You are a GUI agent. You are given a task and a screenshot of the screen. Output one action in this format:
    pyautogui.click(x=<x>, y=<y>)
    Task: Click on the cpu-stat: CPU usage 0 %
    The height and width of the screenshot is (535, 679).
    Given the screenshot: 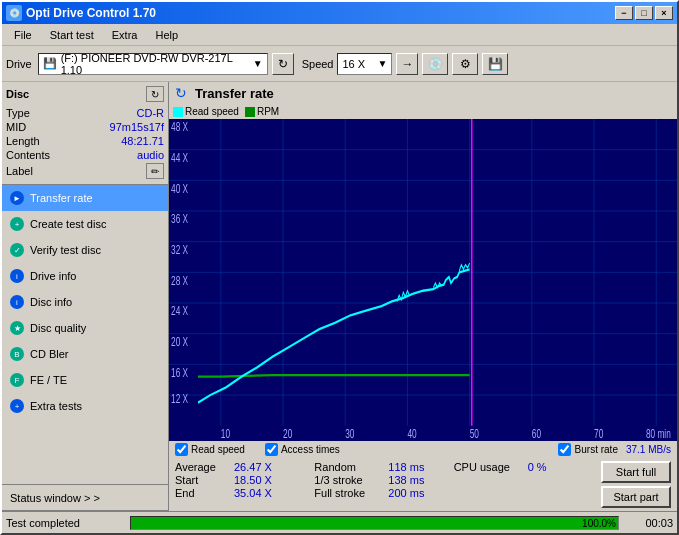 What is the action you would take?
    pyautogui.click(x=522, y=467)
    